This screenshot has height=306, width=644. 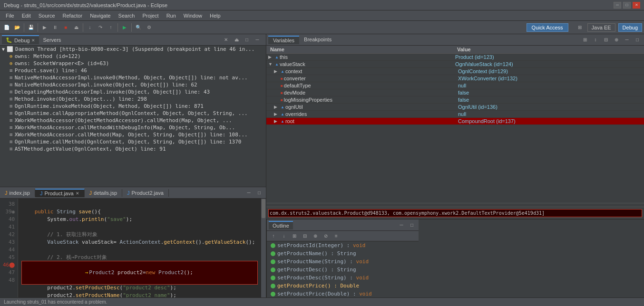 What do you see at coordinates (627, 5) in the screenshot?
I see `maximize-button: □` at bounding box center [627, 5].